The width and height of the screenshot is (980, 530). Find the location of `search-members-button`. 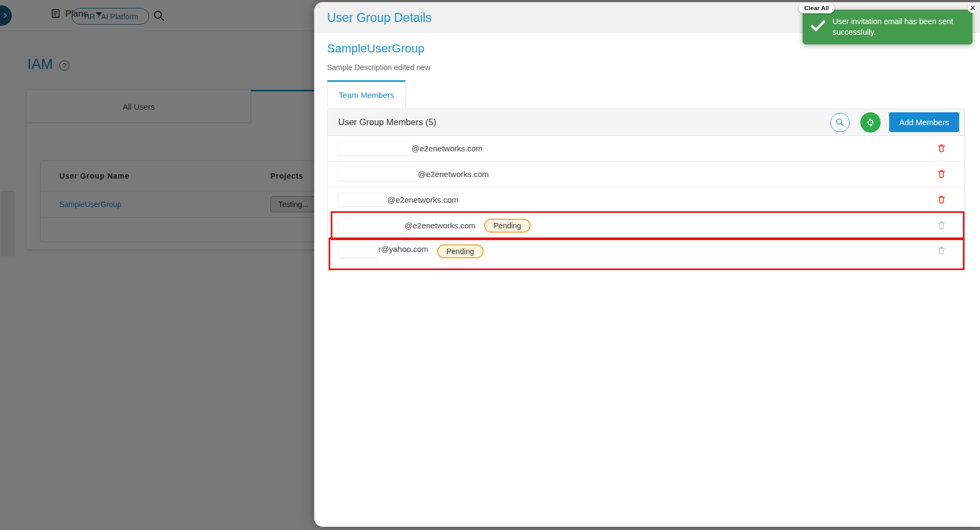

search-members-button is located at coordinates (840, 122).